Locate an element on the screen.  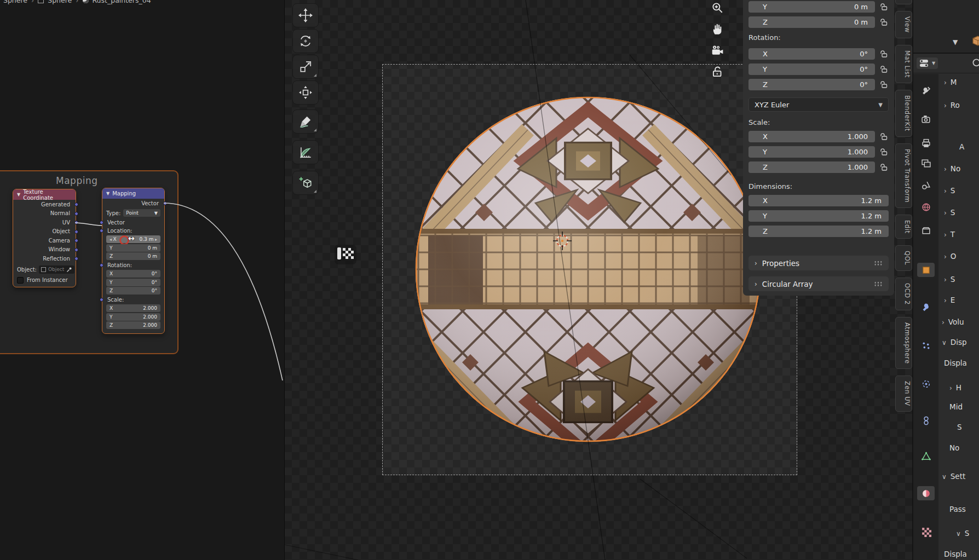
scale-z-field: Z1.000 is located at coordinates (811, 168).